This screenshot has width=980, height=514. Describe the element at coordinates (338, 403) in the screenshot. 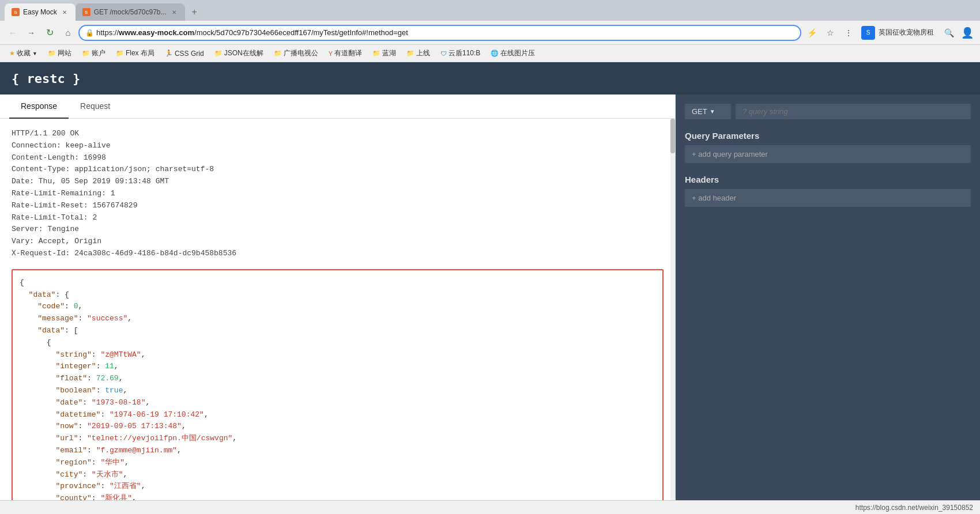

I see `json-line: "date": "1973-08-18",` at that location.